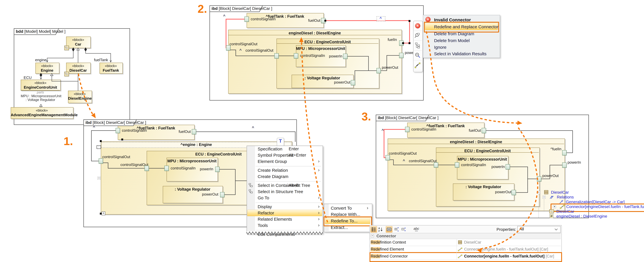 Image resolution: width=644 pixels, height=262 pixels. Describe the element at coordinates (282, 207) in the screenshot. I see `menu-item-display: Display` at that location.